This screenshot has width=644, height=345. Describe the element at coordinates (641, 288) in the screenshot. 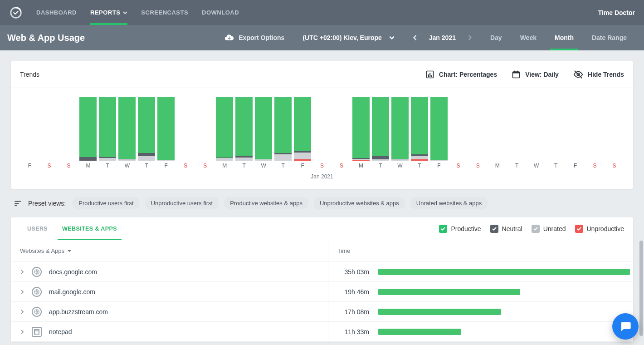

I see `scrollbar` at that location.